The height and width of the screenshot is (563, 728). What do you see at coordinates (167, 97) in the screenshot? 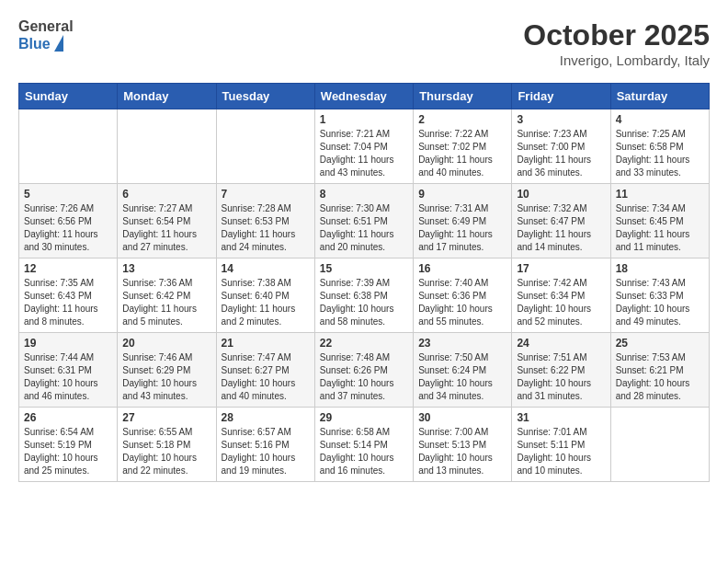
I see `day-header-monday: Monday` at bounding box center [167, 97].